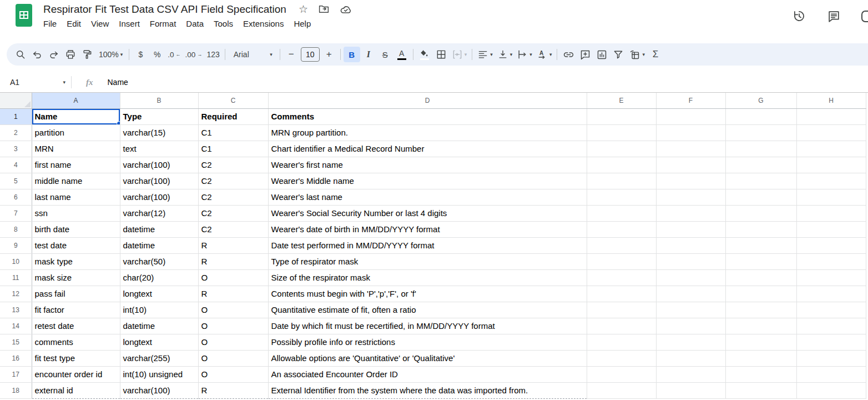 The image size is (868, 400). What do you see at coordinates (21, 54) in the screenshot?
I see `search-icon` at bounding box center [21, 54].